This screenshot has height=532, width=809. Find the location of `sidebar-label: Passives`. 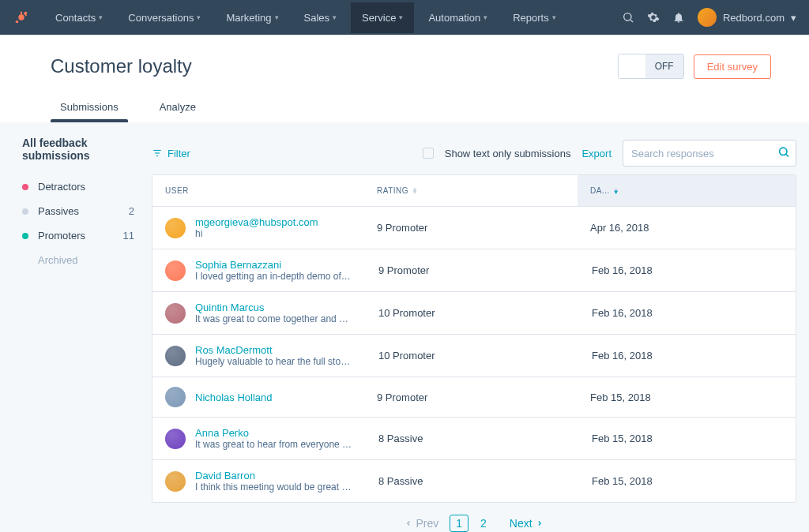

sidebar-label: Passives is located at coordinates (58, 212).